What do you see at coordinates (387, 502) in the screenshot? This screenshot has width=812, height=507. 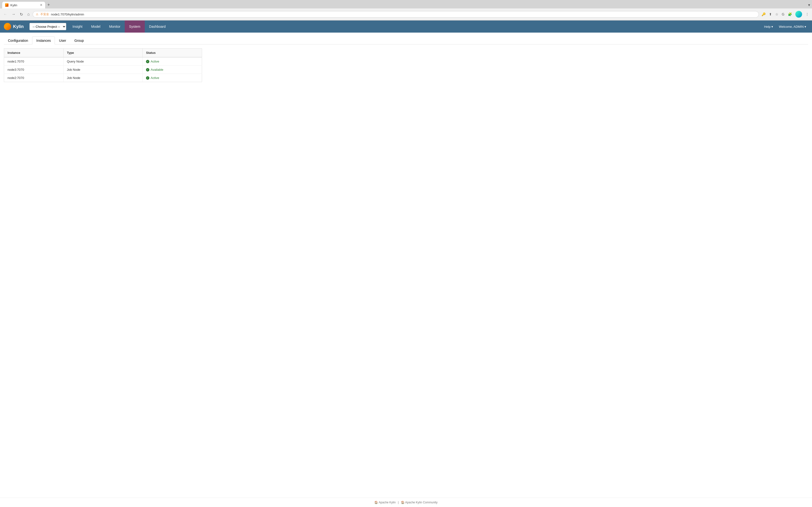 I see `footer-apache-kylin-link: Apache Kylin` at bounding box center [387, 502].